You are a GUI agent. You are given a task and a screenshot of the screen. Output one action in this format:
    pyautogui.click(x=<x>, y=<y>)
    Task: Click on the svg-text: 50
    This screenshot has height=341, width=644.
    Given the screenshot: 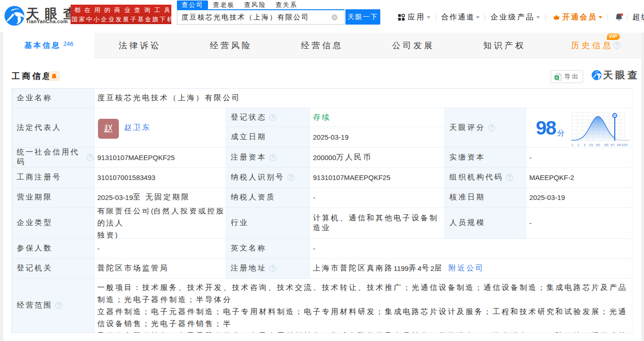 What is the action you would take?
    pyautogui.click(x=598, y=145)
    